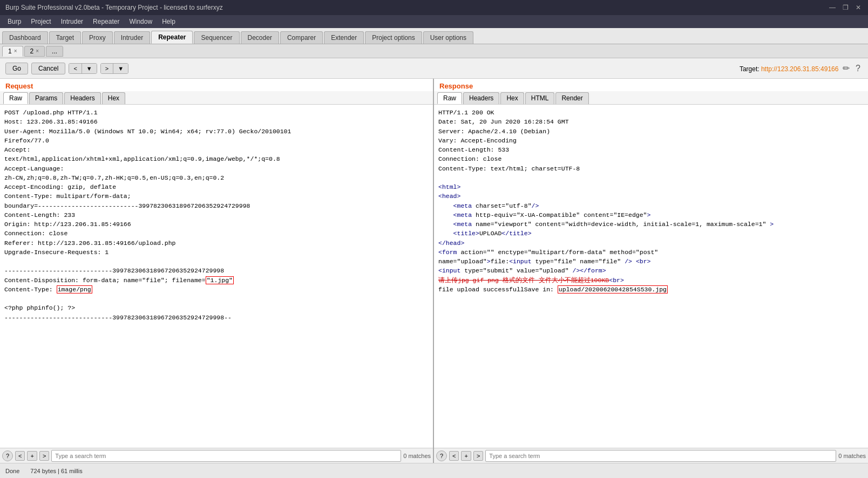 Image resolution: width=868 pixels, height=478 pixels. Describe the element at coordinates (448, 38) in the screenshot. I see `tab-user-options: User options` at that location.